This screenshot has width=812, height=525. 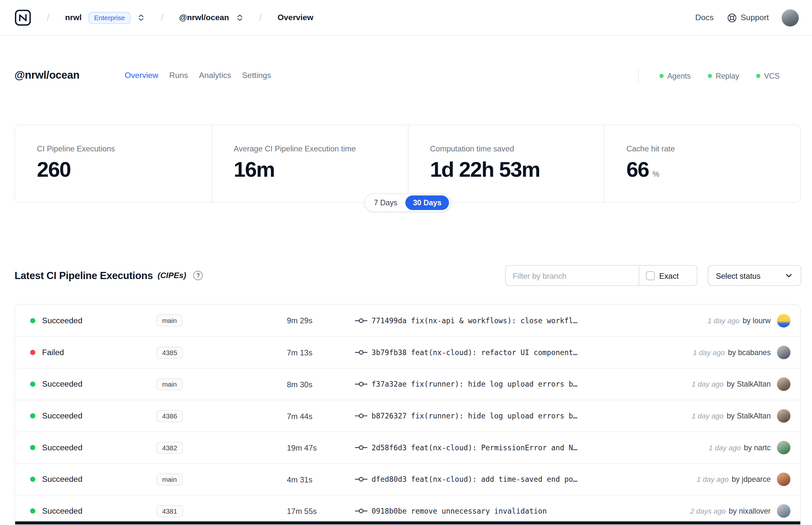 What do you see at coordinates (572, 275) in the screenshot?
I see `branch-filter-input` at bounding box center [572, 275].